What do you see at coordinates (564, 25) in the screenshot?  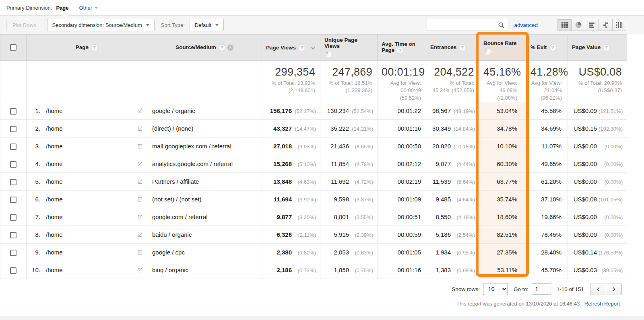 I see `view-data-grid-button` at bounding box center [564, 25].